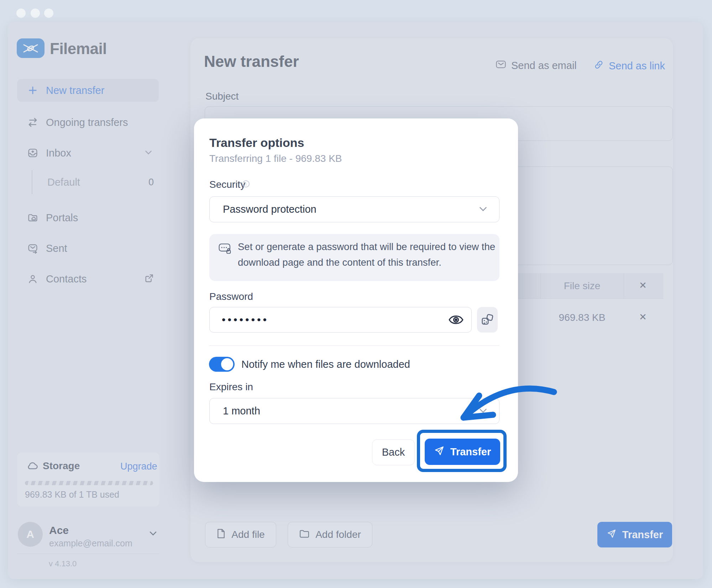  I want to click on back-button: Back, so click(393, 452).